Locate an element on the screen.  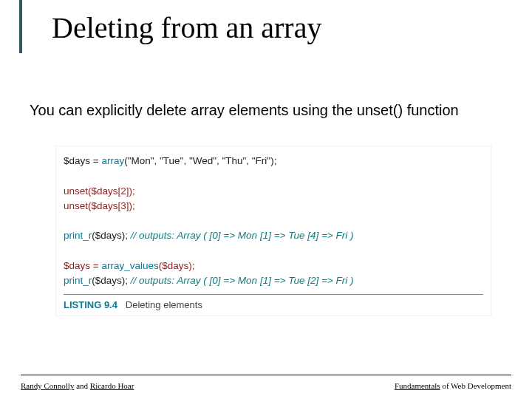
listing-number: LISTING 9.4 is located at coordinates (90, 304).